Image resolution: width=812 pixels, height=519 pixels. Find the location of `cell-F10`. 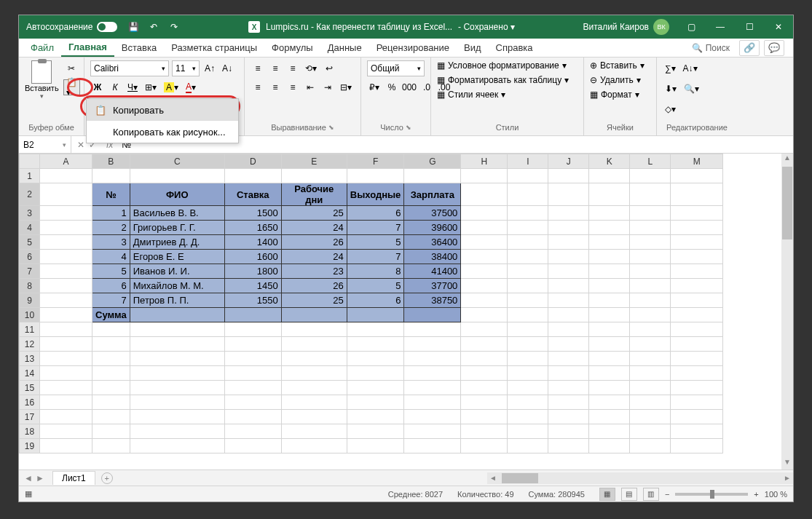

cell-F10 is located at coordinates (376, 315).